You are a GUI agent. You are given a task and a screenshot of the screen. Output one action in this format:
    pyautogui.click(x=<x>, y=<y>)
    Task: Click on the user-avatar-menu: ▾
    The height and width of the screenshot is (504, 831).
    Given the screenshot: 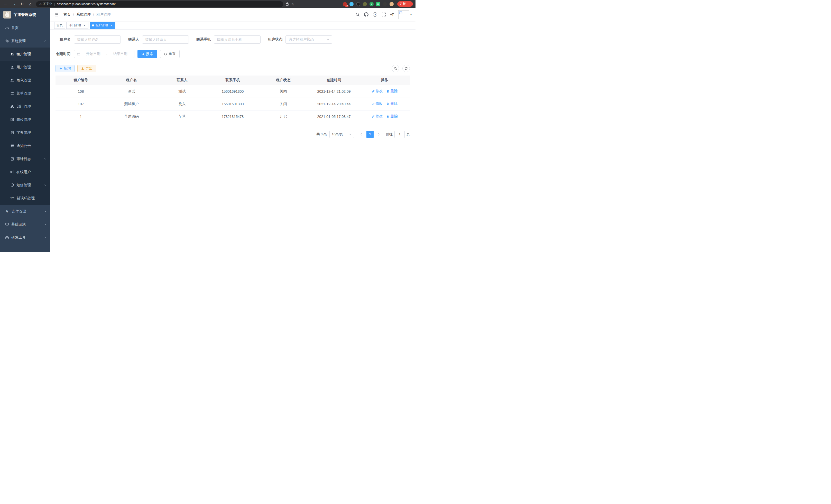 What is the action you would take?
    pyautogui.click(x=405, y=14)
    